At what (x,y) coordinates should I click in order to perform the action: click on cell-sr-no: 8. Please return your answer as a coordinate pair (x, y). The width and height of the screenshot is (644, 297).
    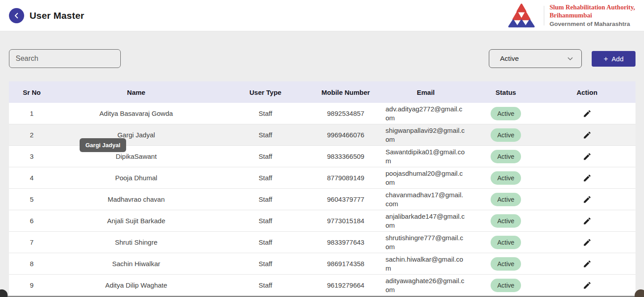
    Looking at the image, I should click on (32, 264).